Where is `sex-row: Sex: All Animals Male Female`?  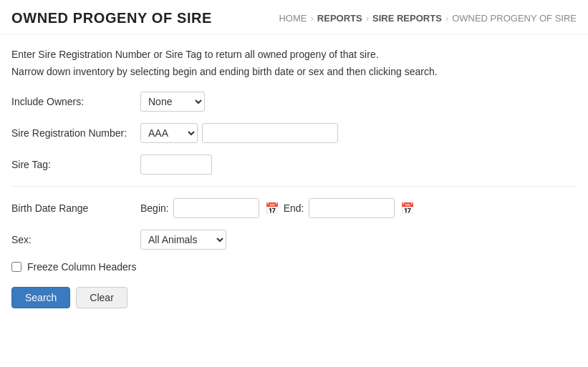 sex-row: Sex: All Animals Male Female is located at coordinates (294, 240).